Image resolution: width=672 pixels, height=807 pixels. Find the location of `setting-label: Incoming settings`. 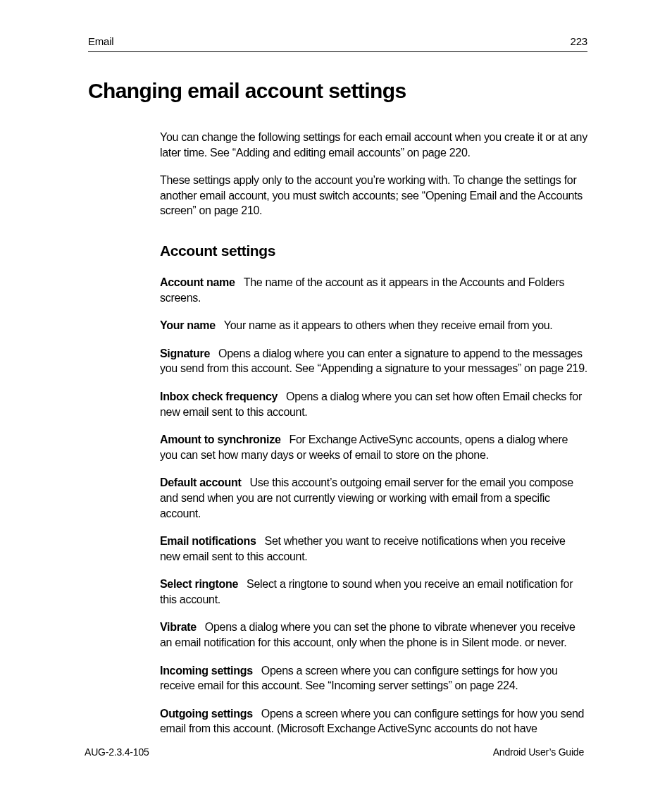

setting-label: Incoming settings is located at coordinates (206, 671).